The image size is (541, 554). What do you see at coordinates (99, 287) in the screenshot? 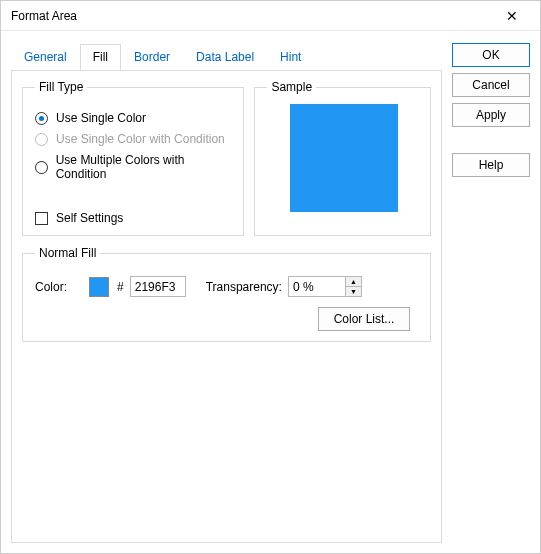
I see `color-swatch` at bounding box center [99, 287].